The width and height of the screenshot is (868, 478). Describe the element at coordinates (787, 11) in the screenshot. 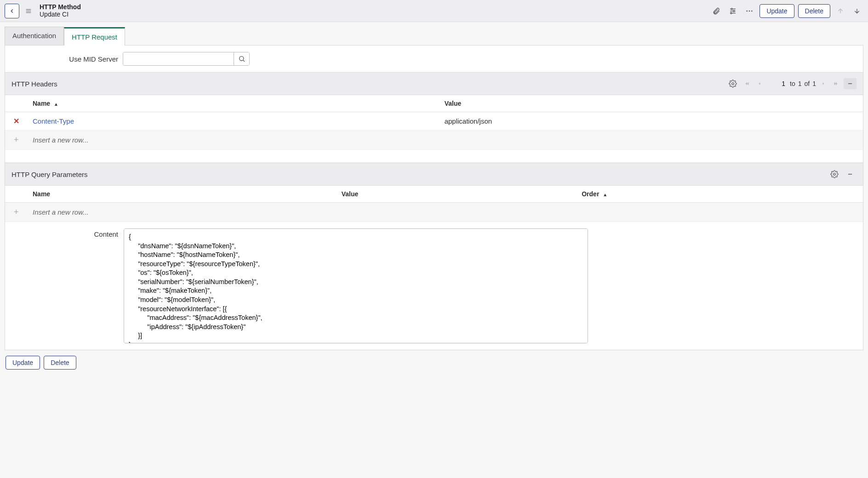

I see `topbar-right: Update Delete` at that location.